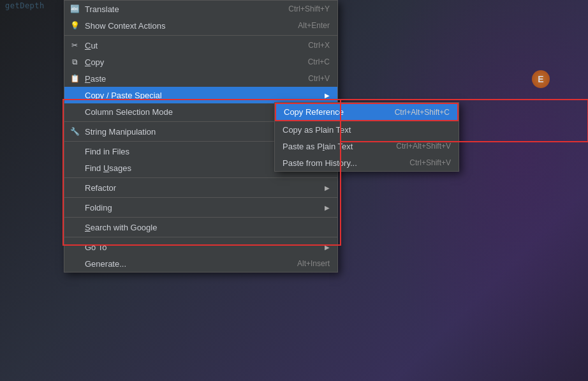  What do you see at coordinates (314, 26) in the screenshot?
I see `context-actions-shortcut: Alt+Enter` at bounding box center [314, 26].